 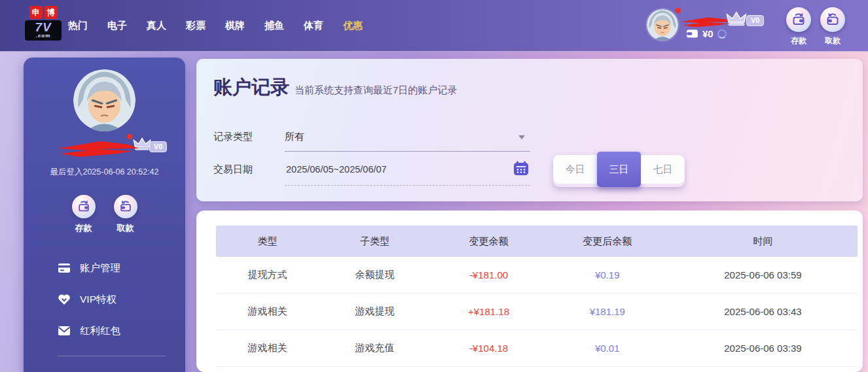 I want to click on sidebar-deposit-label: 存款, so click(x=84, y=228).